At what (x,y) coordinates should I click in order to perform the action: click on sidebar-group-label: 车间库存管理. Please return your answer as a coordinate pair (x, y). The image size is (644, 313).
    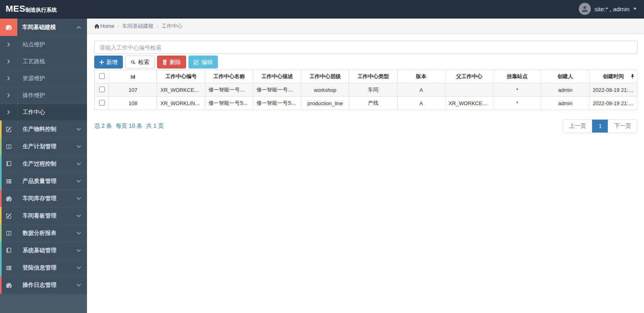
    Looking at the image, I should click on (47, 199).